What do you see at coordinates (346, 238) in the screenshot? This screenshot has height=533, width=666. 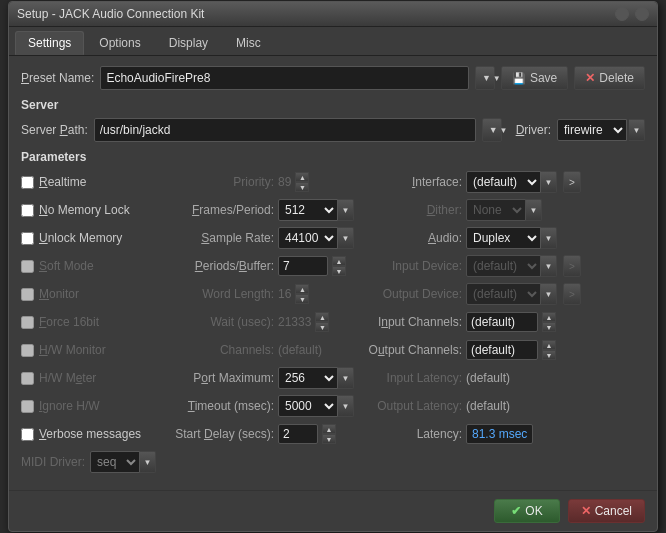 I see `sample-rate-arrow: ▼` at bounding box center [346, 238].